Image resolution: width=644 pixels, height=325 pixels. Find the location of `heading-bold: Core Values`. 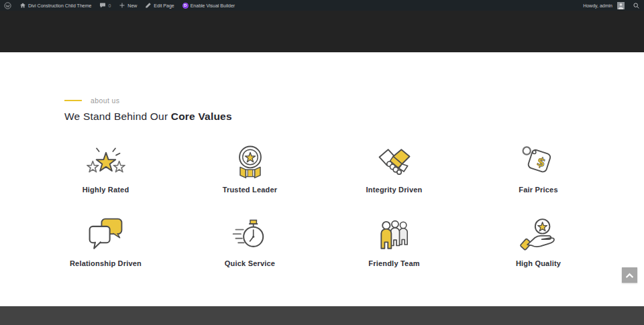

heading-bold: Core Values is located at coordinates (201, 117).